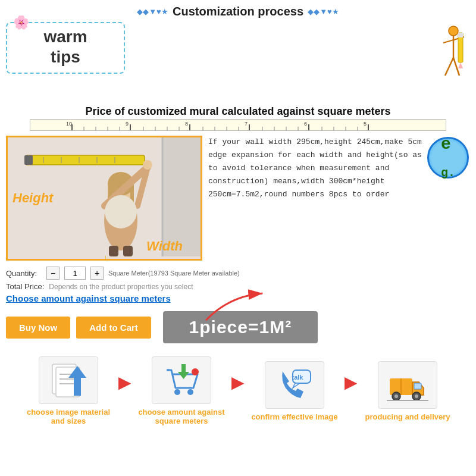 This screenshot has height=476, width=476. What do you see at coordinates (75, 273) in the screenshot?
I see `quantity-input` at bounding box center [75, 273].